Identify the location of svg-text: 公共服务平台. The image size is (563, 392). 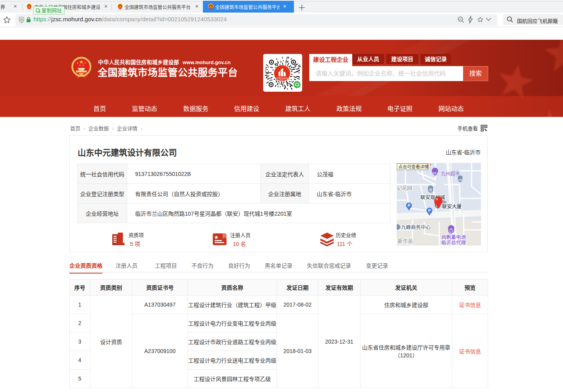
(282, 80).